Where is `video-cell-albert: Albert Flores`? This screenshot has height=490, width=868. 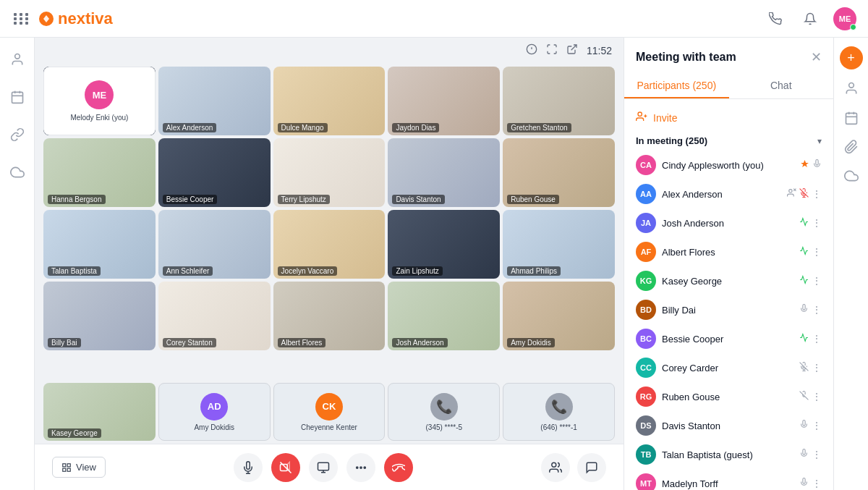
video-cell-albert: Albert Flores is located at coordinates (330, 316).